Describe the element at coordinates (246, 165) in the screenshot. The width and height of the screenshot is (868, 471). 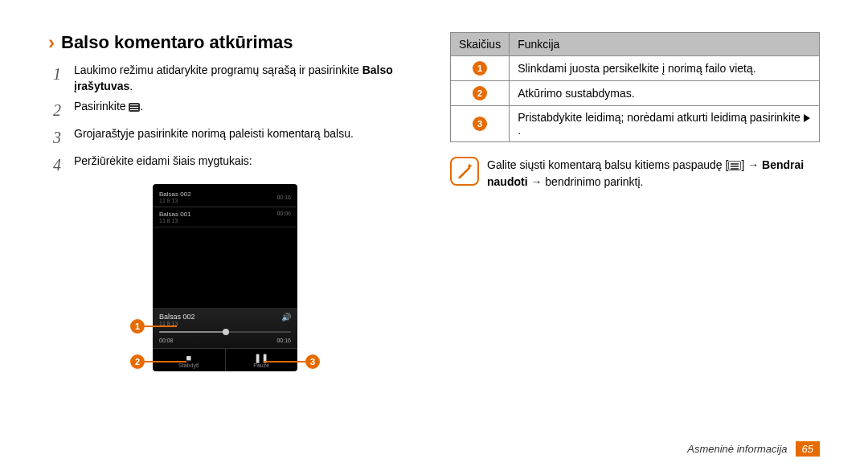
I see `step4-text: Peržiūrėkite eidami šiais mygtukais:` at that location.